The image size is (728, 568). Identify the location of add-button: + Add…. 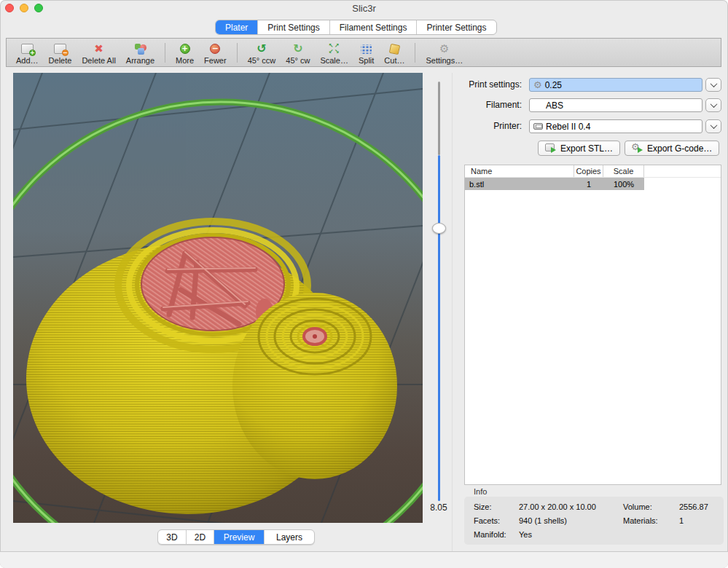
(28, 52).